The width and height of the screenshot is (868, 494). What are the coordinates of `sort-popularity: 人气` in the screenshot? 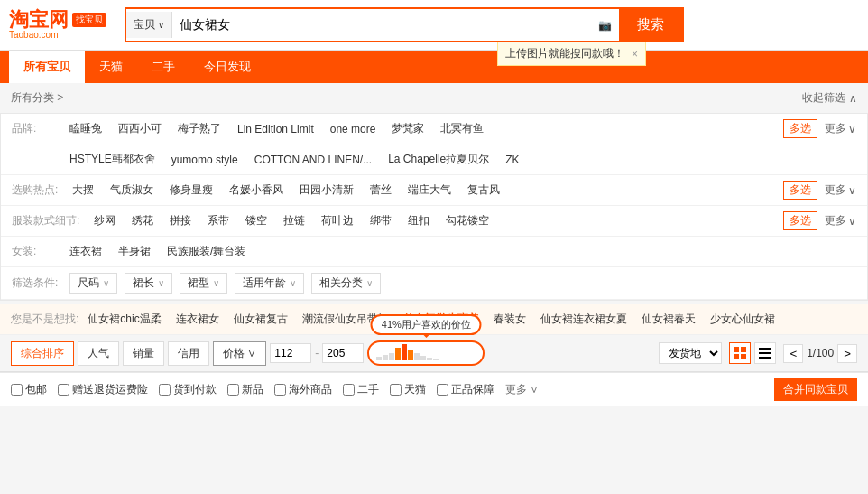 It's located at (98, 354).